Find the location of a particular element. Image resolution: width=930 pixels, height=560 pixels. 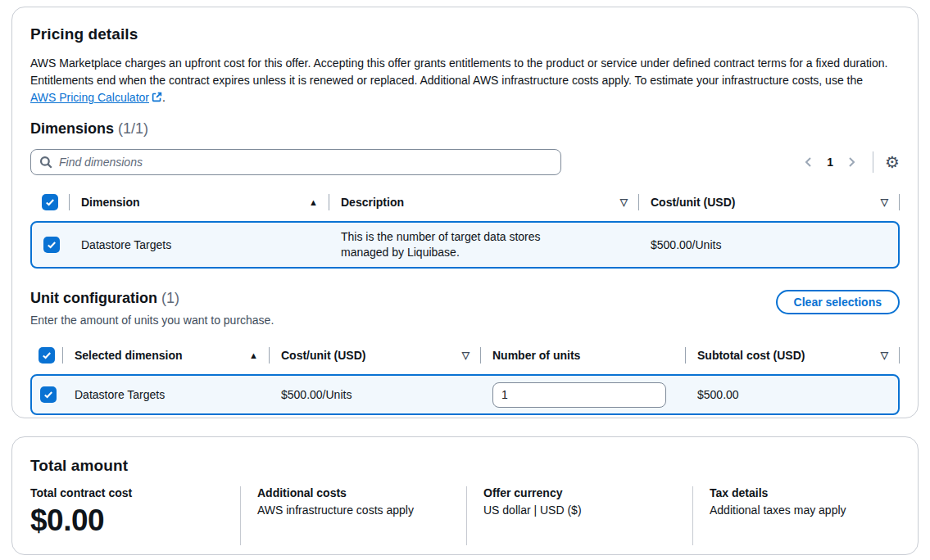

toolbar-divider is located at coordinates (873, 162).